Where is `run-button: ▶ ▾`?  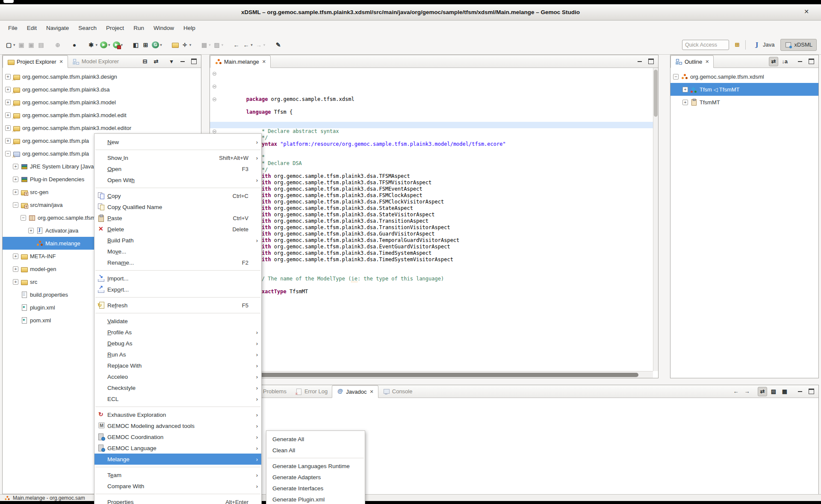
run-button: ▶ ▾ is located at coordinates (105, 45).